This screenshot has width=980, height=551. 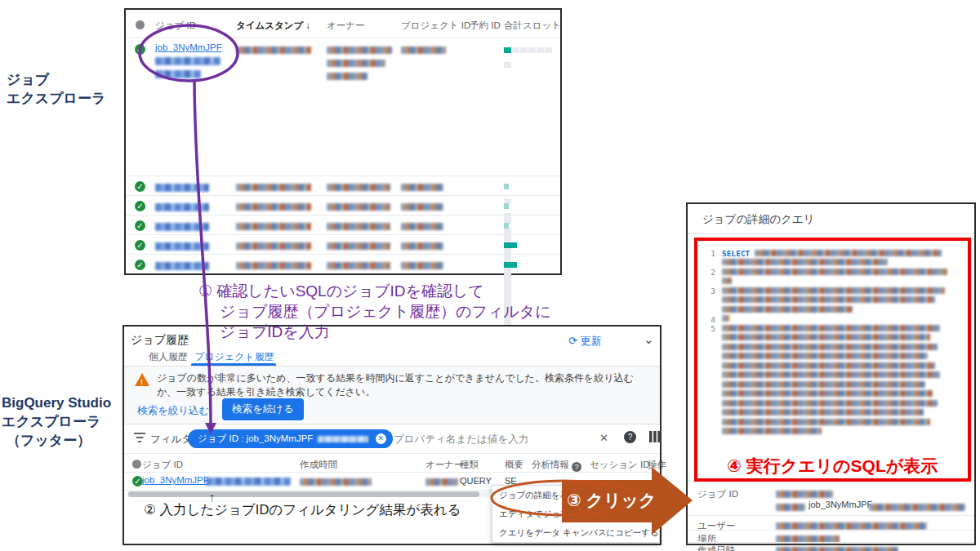 What do you see at coordinates (381, 439) in the screenshot?
I see `chip-close-icon: ✕` at bounding box center [381, 439].